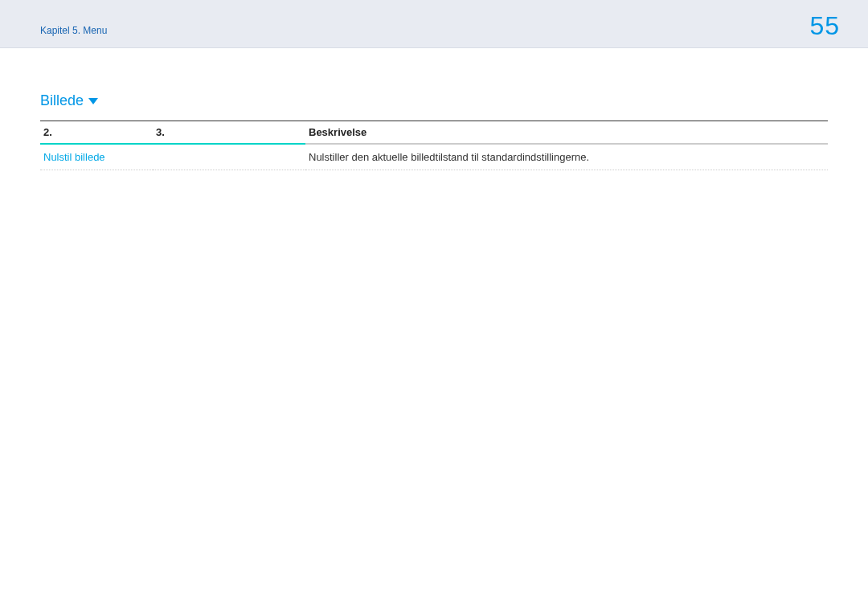  What do you see at coordinates (434, 157) in the screenshot?
I see `table-row: Nulstil billede Nulstiller den aktuelle …` at bounding box center [434, 157].